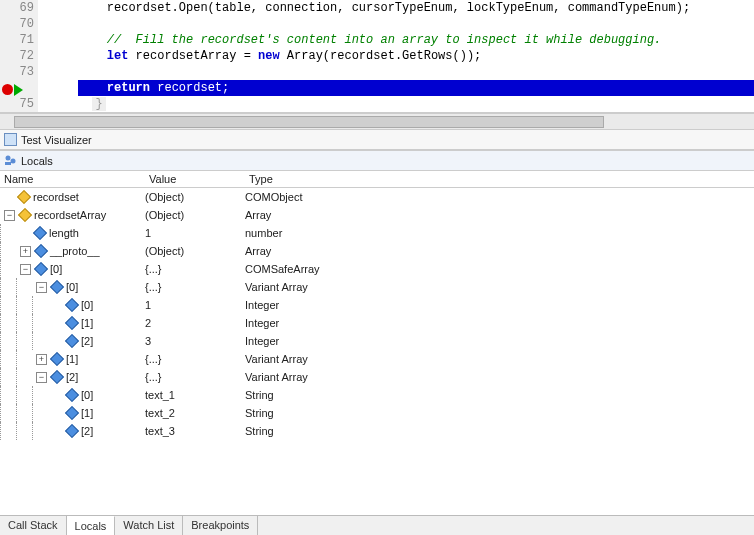  Describe the element at coordinates (377, 140) in the screenshot. I see `panel-test-visualizer: Test Visualizer` at that location.